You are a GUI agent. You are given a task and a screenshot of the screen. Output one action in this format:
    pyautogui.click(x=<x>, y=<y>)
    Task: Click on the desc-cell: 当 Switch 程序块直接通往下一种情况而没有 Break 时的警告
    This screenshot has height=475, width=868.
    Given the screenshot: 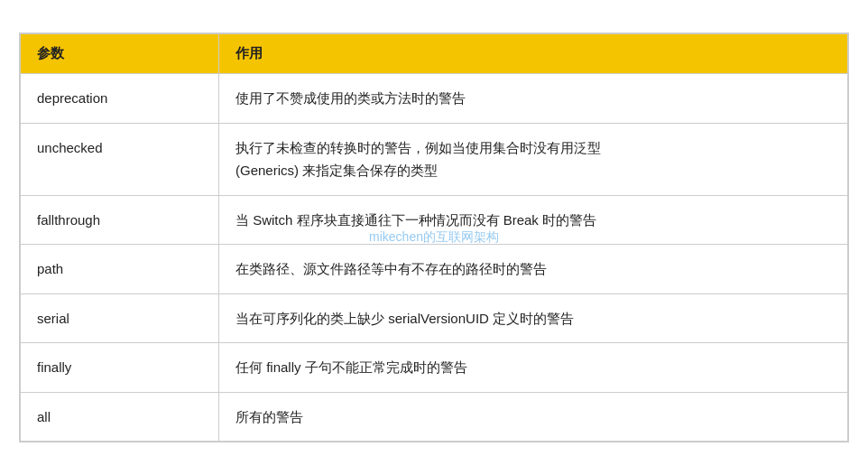 What is the action you would take?
    pyautogui.click(x=534, y=220)
    